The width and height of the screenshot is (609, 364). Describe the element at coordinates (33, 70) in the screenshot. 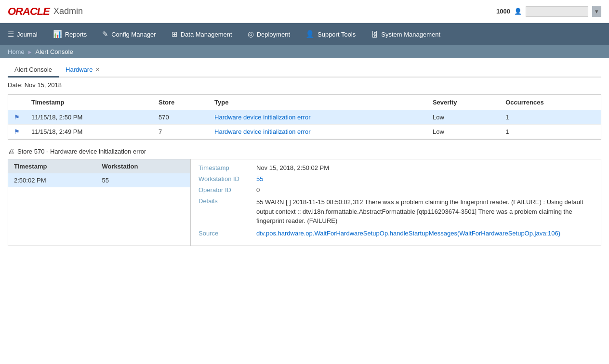

I see `tab-alert-console: Alert Console` at that location.